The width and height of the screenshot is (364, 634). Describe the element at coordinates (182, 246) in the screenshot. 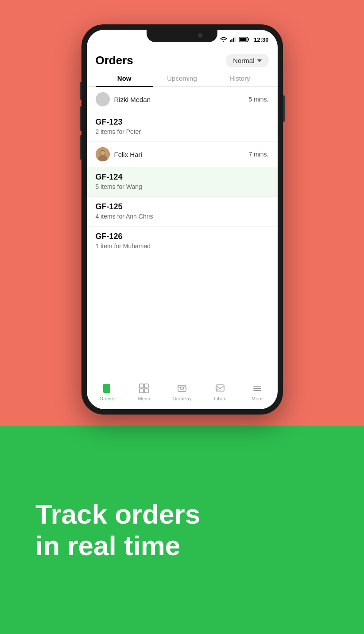

I see `order-desc-4: 1 item for Muhamad` at that location.